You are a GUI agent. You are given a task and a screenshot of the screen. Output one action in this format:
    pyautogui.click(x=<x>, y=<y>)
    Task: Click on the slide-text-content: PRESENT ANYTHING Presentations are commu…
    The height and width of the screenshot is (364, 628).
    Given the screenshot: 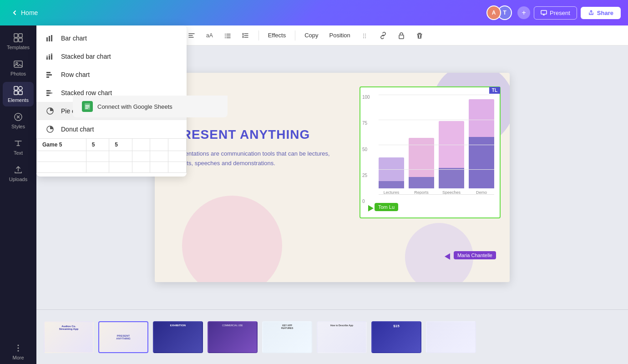 What is the action you would take?
    pyautogui.click(x=259, y=148)
    